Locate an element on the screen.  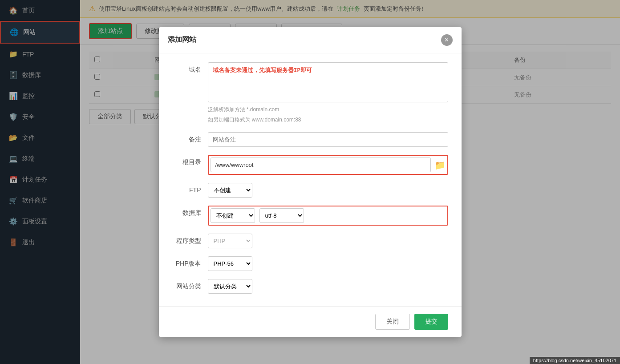
dialog-footer: 关闭 提交 is located at coordinates (310, 321).